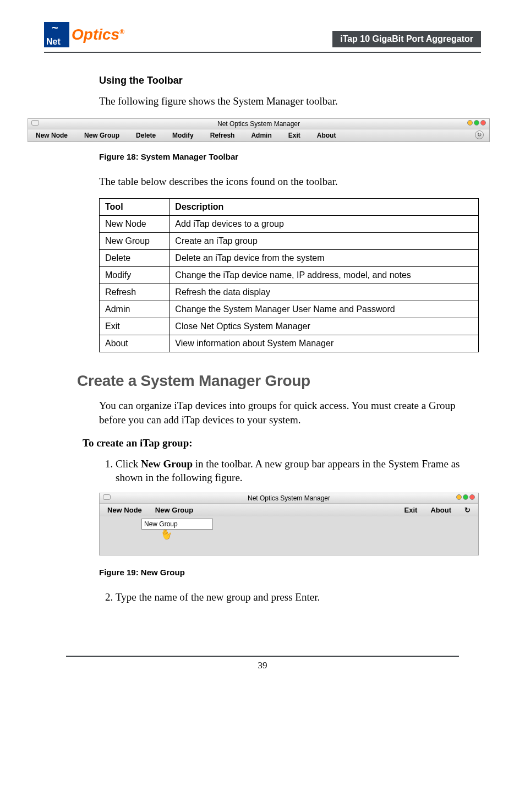 The height and width of the screenshot is (812, 525). What do you see at coordinates (298, 597) in the screenshot?
I see `step-2: Type the name of the new group and press…` at bounding box center [298, 597].